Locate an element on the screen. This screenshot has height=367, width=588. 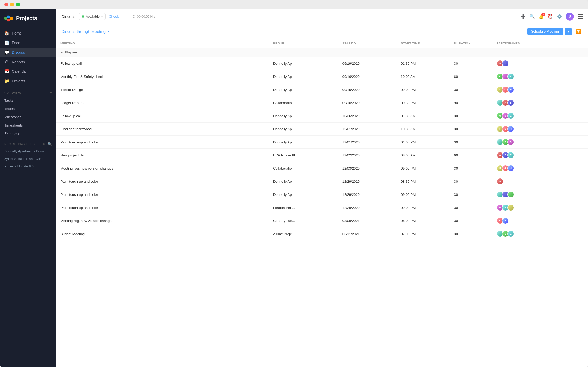
topbar-app-name: Discuss is located at coordinates (68, 17).